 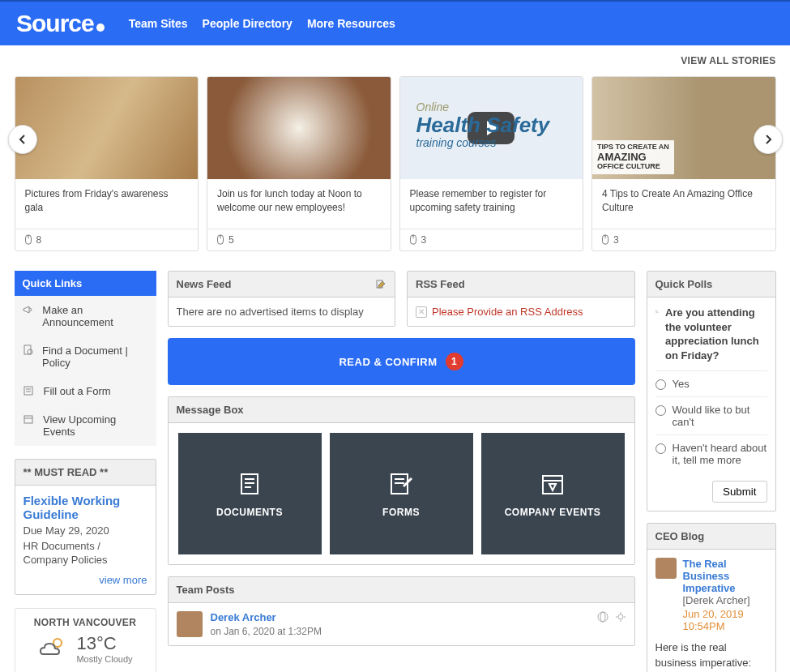 I want to click on view-all-stories-link: VIEW ALL STORIES, so click(x=395, y=61).